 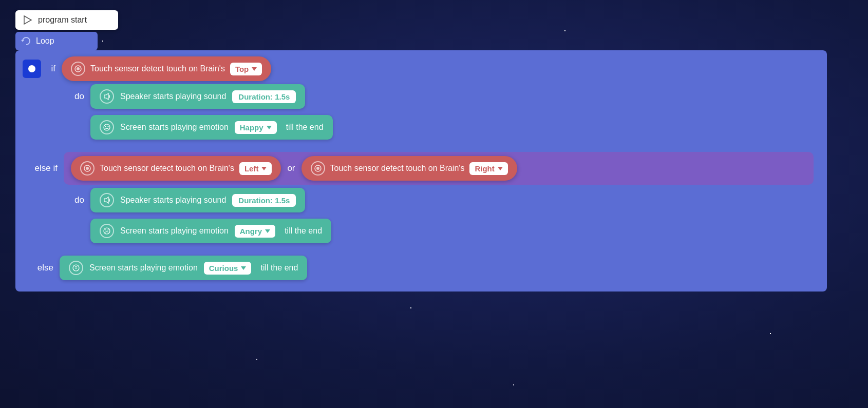 What do you see at coordinates (484, 168) in the screenshot?
I see `else-if-dropdown-value-2: Right` at bounding box center [484, 168].